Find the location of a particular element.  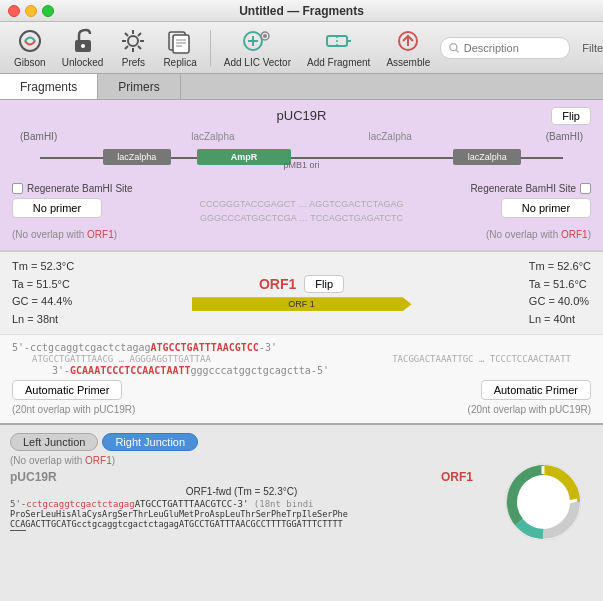

replica-button: Replica is located at coordinates (180, 48).